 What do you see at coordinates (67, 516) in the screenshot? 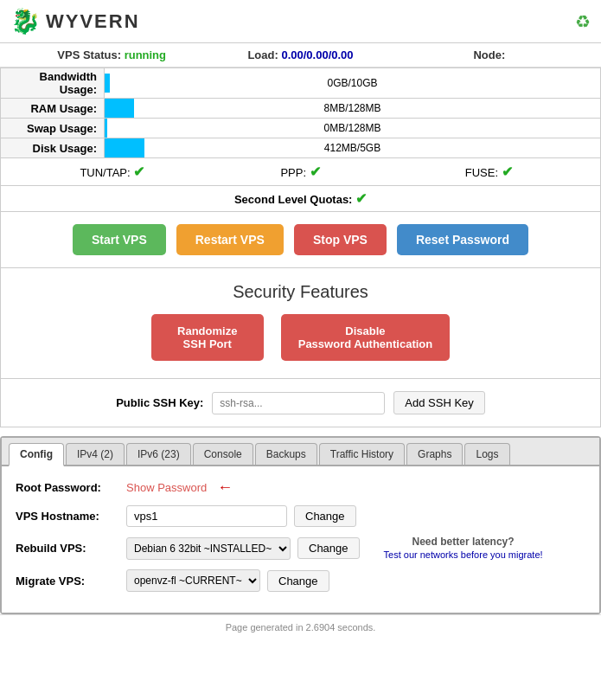
I see `vps-hostname-label: VPS Hostname:` at bounding box center [67, 516].